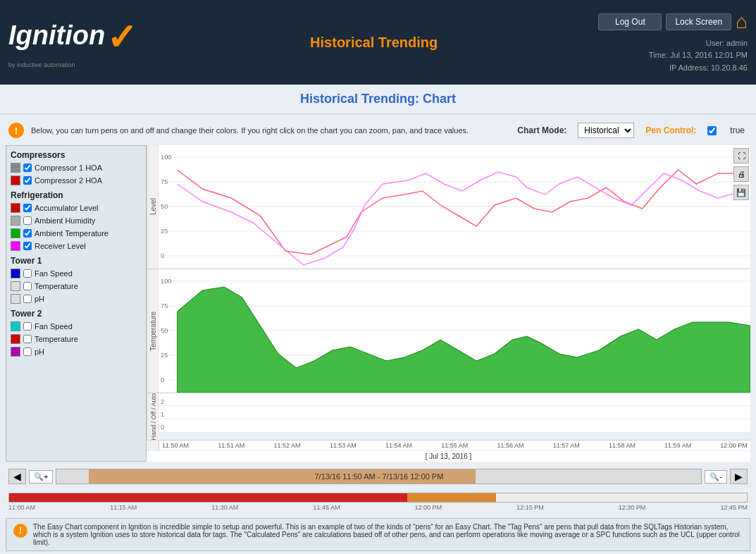 This screenshot has width=756, height=554. What do you see at coordinates (27, 339) in the screenshot?
I see `legend-check-t2temp` at bounding box center [27, 339].